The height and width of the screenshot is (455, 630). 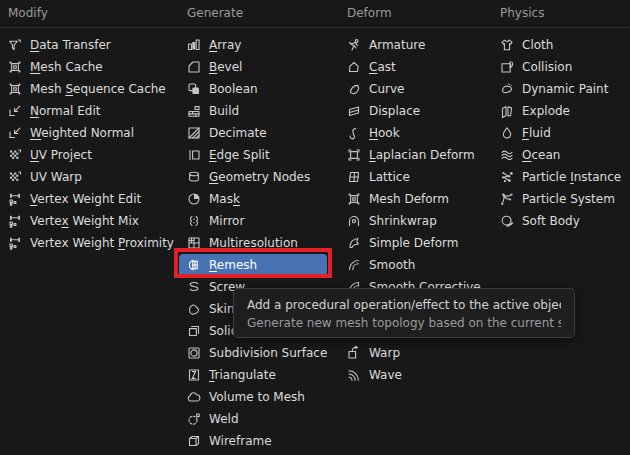 I want to click on wireframe-icon, so click(x=194, y=441).